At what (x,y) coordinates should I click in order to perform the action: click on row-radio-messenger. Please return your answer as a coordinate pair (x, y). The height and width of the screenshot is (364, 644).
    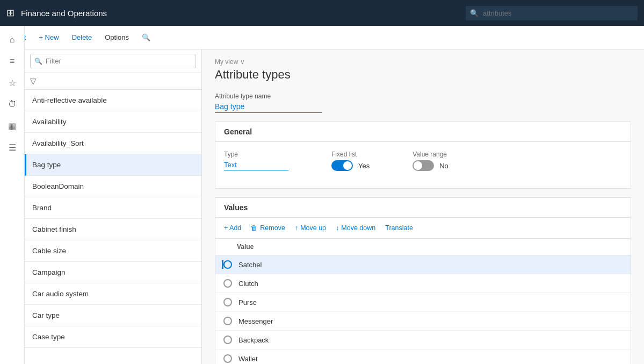
    Looking at the image, I should click on (228, 321).